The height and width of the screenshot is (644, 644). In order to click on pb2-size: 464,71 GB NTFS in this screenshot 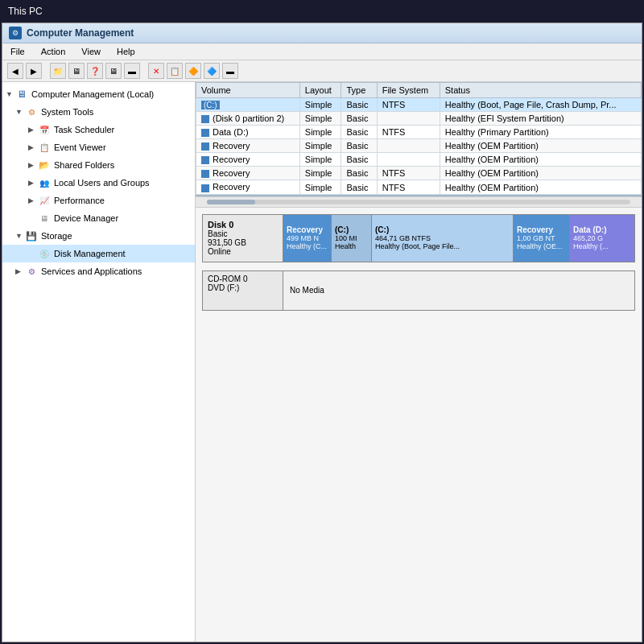, I will do `click(443, 238)`.